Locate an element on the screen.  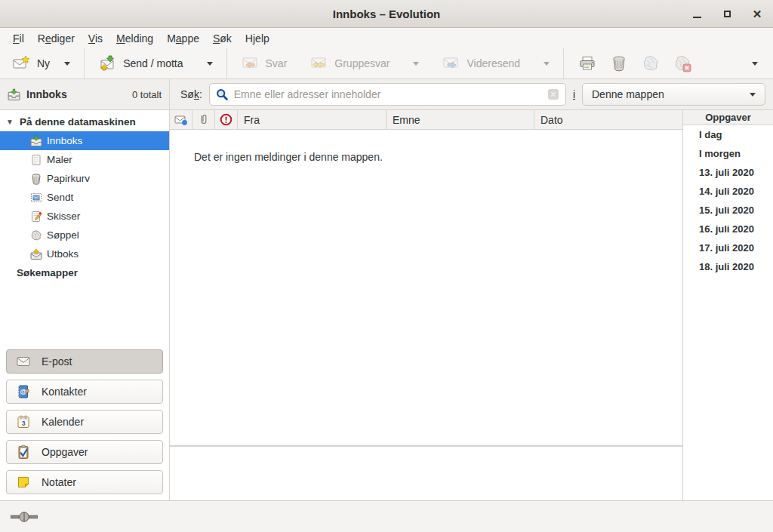
maximize-button is located at coordinates (727, 14).